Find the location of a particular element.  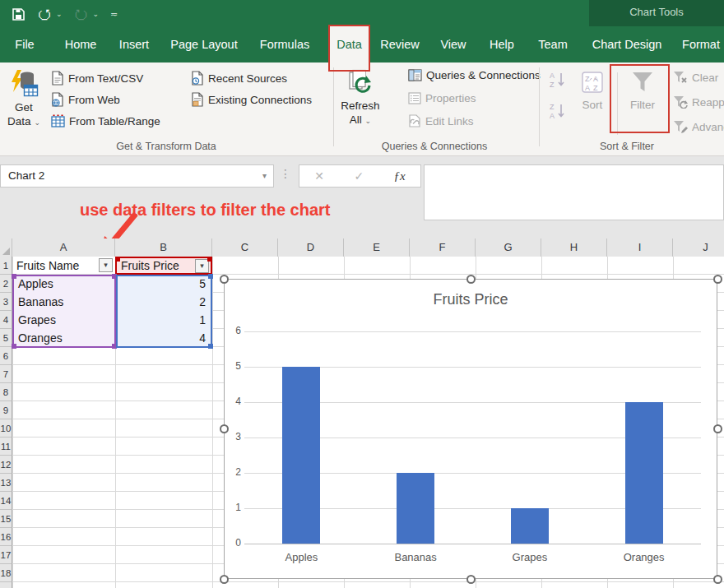

row-header-5: 5 is located at coordinates (7, 338).